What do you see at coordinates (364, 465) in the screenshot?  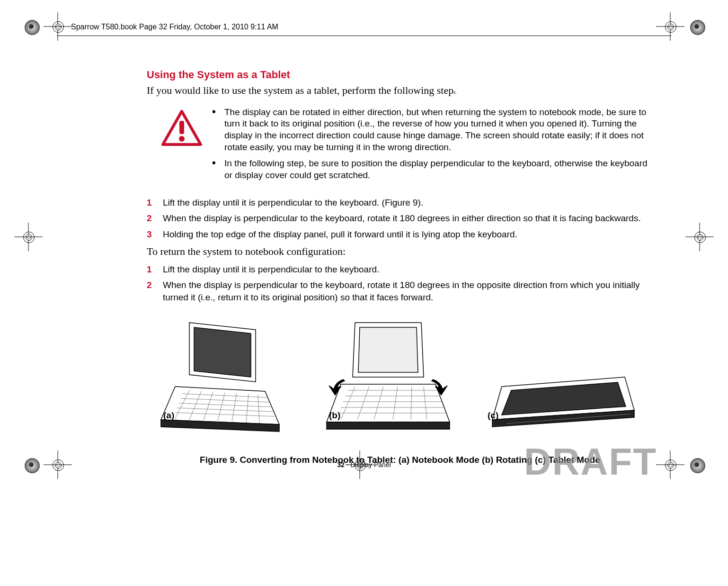 I see `page-footer: 32 - Display Panel` at bounding box center [364, 465].